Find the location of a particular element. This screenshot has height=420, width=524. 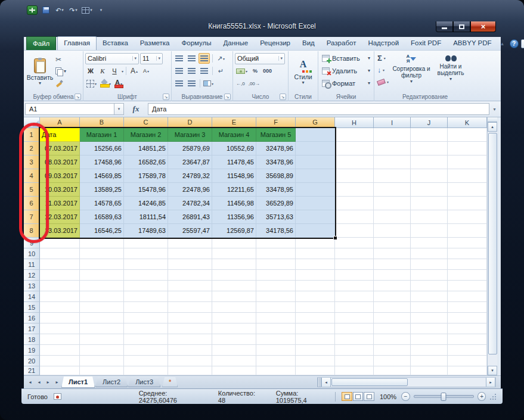

cell-B11 is located at coordinates (102, 265).